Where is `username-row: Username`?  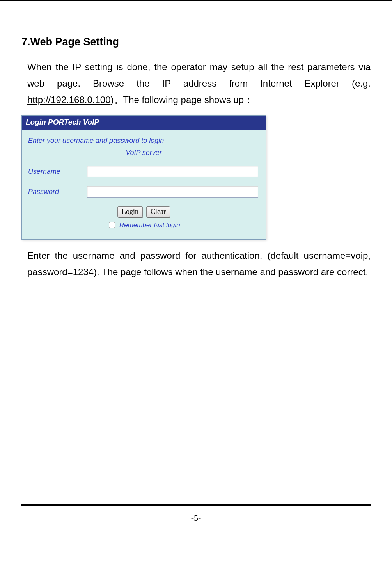 username-row: Username is located at coordinates (144, 171).